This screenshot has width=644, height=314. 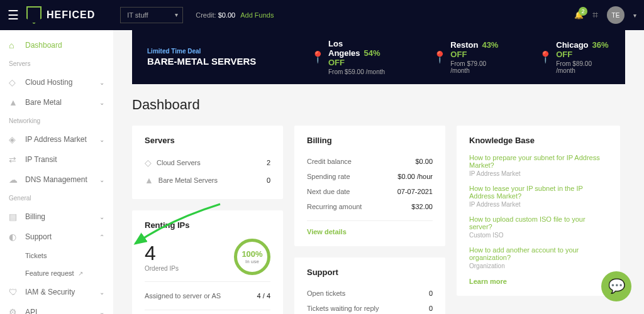 I want to click on sidebar-item-iptransit: ⇄IP Transit, so click(x=57, y=160).